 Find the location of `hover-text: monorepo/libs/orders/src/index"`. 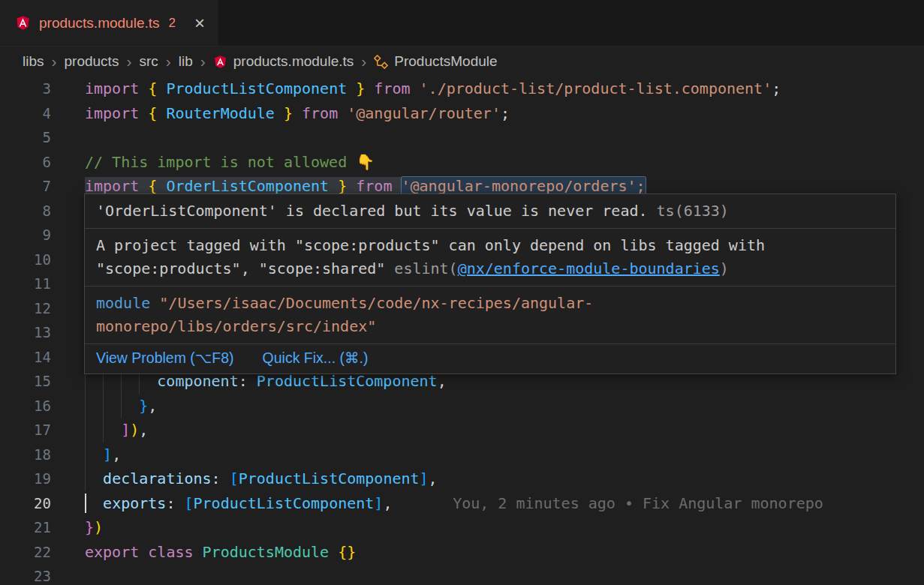

hover-text: monorepo/libs/orders/src/index" is located at coordinates (236, 326).